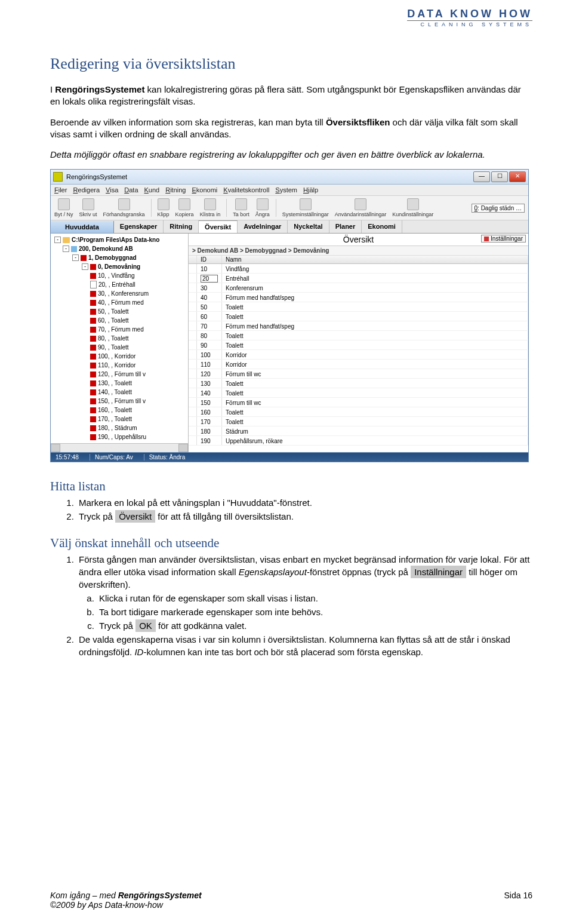  What do you see at coordinates (121, 330) in the screenshot?
I see `tree-room: 70, , Förrum med` at bounding box center [121, 330].